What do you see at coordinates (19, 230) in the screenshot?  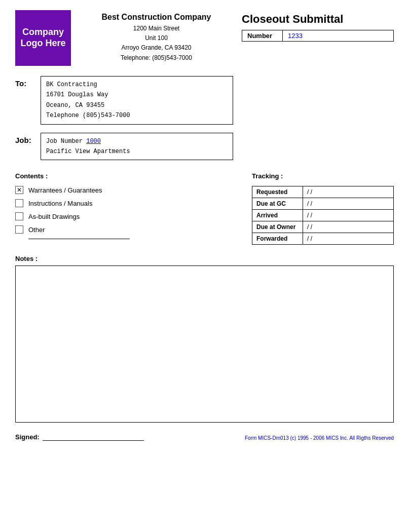 I see `checkbox-other-box` at bounding box center [19, 230].